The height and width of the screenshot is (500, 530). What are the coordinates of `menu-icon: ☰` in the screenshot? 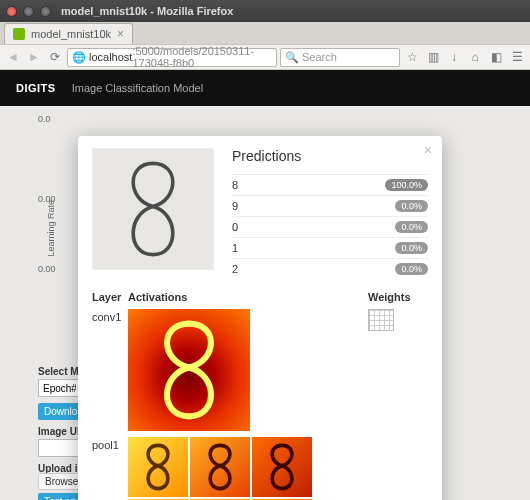 It's located at (517, 57).